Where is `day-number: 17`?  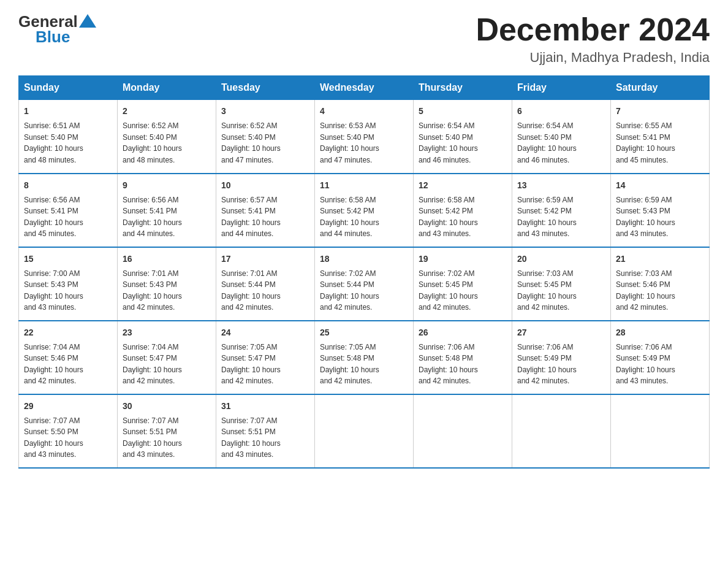 day-number: 17 is located at coordinates (265, 259).